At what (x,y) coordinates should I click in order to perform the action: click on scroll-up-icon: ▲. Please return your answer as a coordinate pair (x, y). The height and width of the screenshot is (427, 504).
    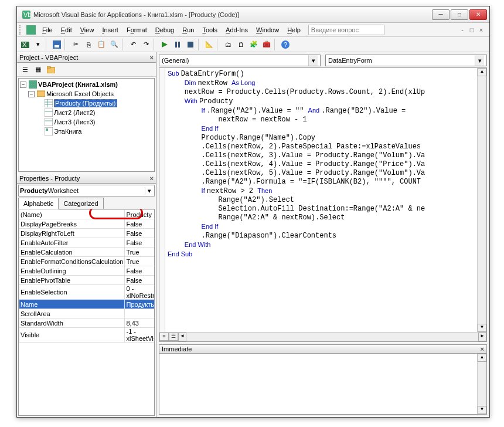
    Looking at the image, I should click on (482, 72).